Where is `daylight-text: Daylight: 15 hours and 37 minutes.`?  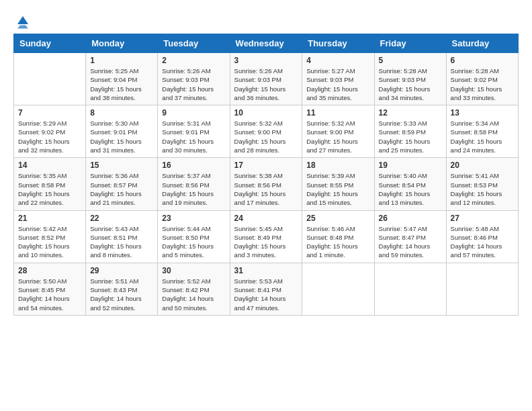
daylight-text: Daylight: 15 hours and 37 minutes. is located at coordinates (188, 93).